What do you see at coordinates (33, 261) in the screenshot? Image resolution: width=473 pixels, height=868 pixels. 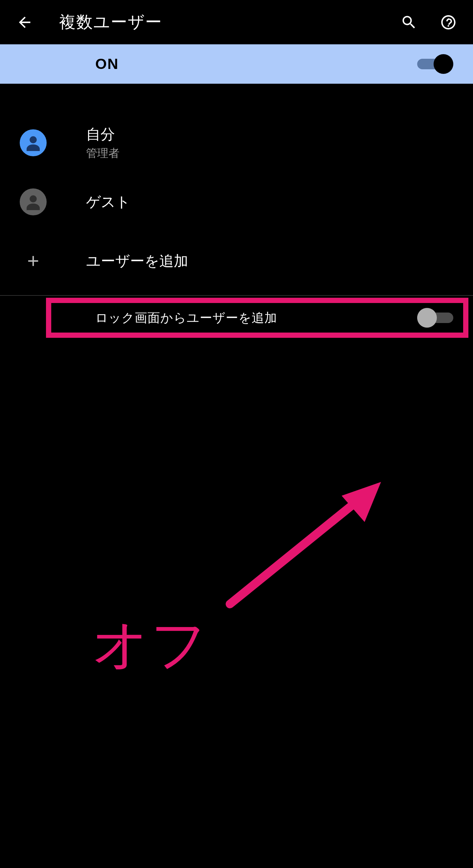 I see `plus-icon` at bounding box center [33, 261].